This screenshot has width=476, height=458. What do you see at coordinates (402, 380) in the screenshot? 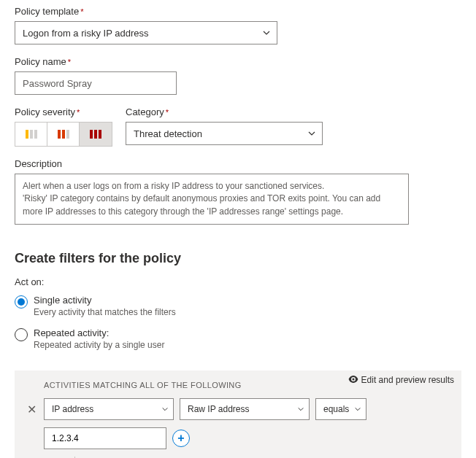
I see `edit-preview-link: Edit and preview results` at bounding box center [402, 380].